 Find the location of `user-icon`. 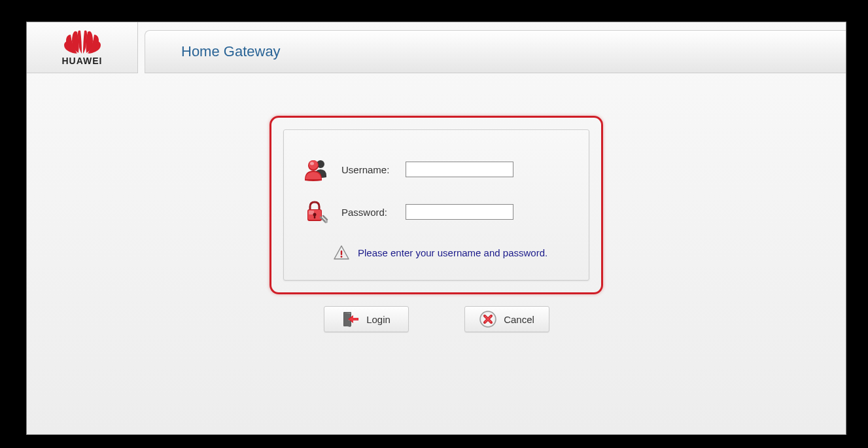

user-icon is located at coordinates (317, 169).